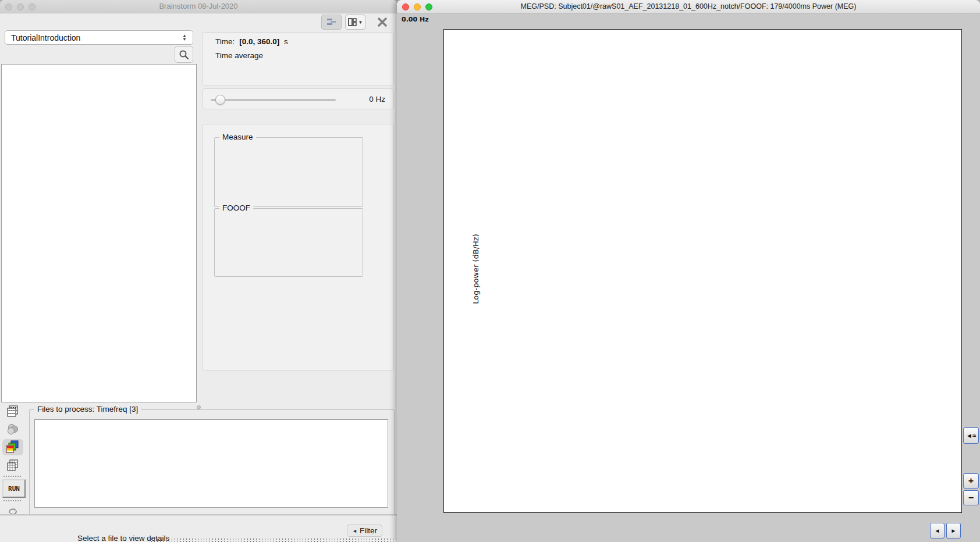 Image resolution: width=980 pixels, height=542 pixels. Describe the element at coordinates (971, 436) in the screenshot. I see `dock-figure-button: ◄≈` at that location.